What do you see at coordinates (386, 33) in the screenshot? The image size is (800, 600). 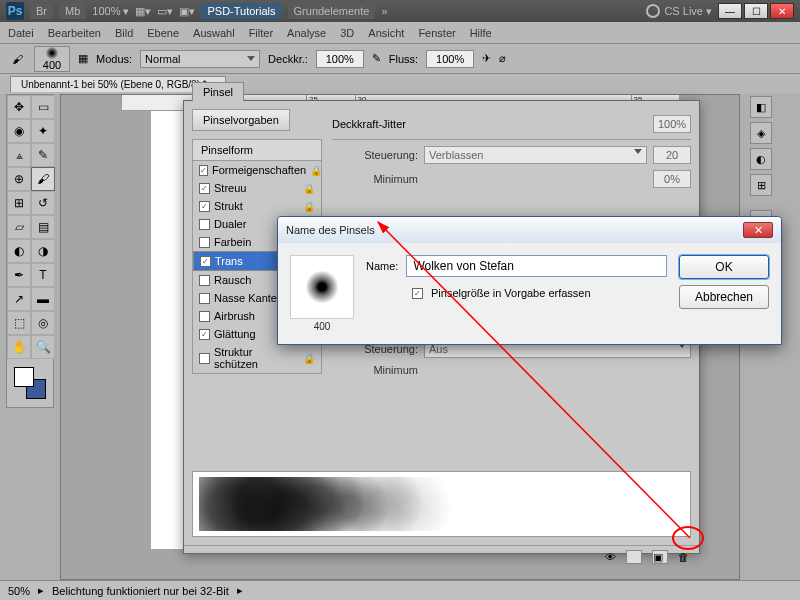 I see `menu-ansicht: Ansicht` at bounding box center [386, 33].